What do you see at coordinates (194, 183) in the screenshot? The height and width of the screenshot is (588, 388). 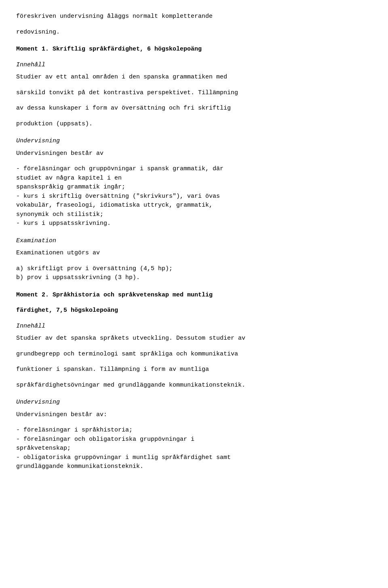 I see `moment1-undervisning-block: Undervisning Undervisningen består av - …` at bounding box center [194, 183].